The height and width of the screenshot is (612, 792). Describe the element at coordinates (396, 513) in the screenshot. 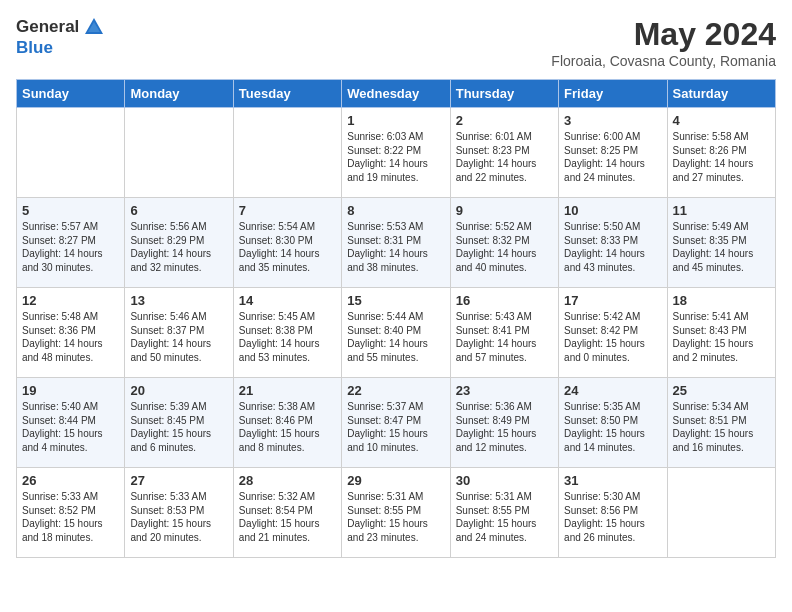

I see `calendar-week-row: 26Sunrise: 5:33 AM Sunset: 8:52 PM Dayli…` at that location.